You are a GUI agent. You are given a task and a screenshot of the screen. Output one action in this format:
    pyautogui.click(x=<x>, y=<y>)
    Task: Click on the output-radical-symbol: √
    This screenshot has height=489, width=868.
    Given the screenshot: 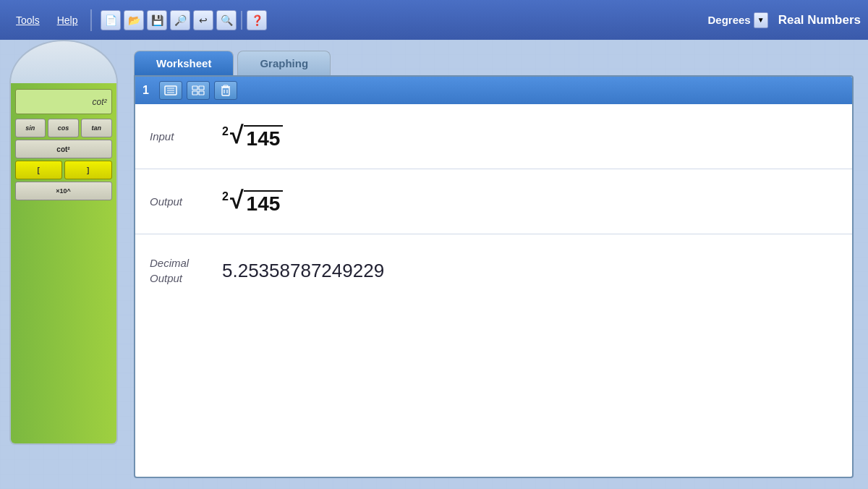 What is the action you would take?
    pyautogui.click(x=237, y=200)
    